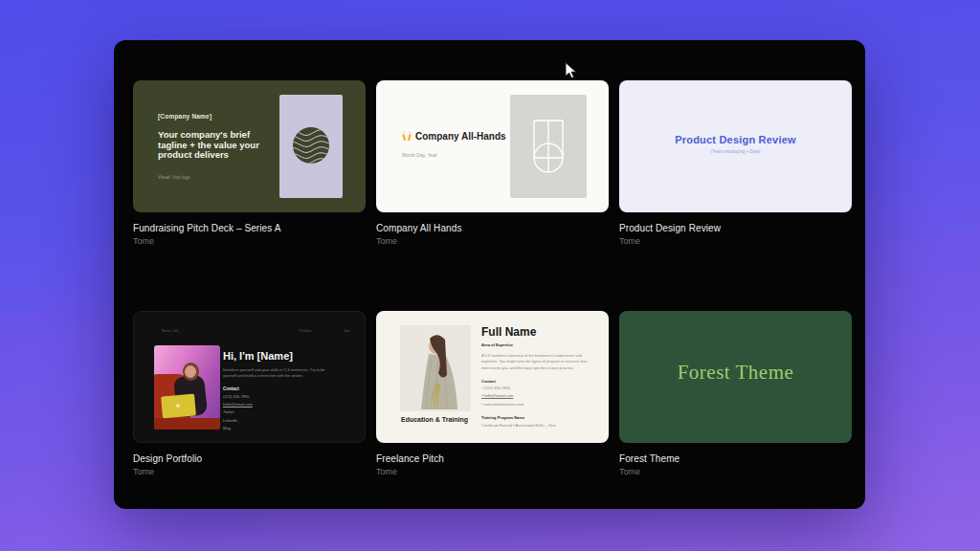  I want to click on geometric-arch-logo-icon, so click(548, 146).